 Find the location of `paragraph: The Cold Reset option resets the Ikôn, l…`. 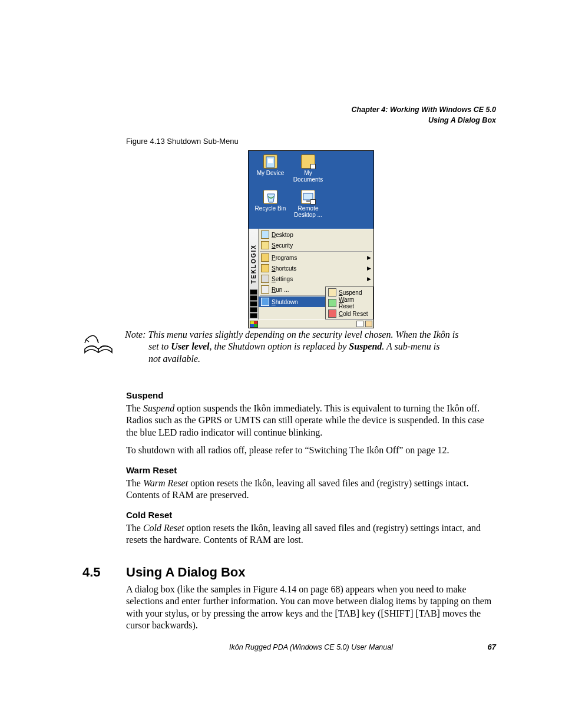

paragraph: The Cold Reset option resets the Ikôn, l… is located at coordinates (311, 534).